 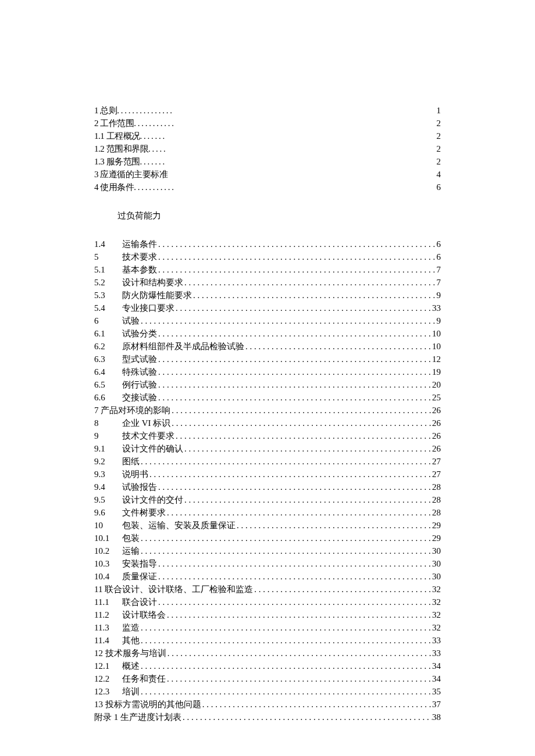 I want to click on toc-top-row: 1.2 范围和界限. . . . .2, so click(x=268, y=149).